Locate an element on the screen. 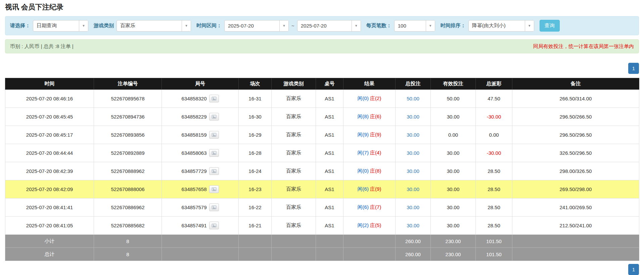 This screenshot has height=275, width=644. game-type-dropdown: 百家乐 ▾ is located at coordinates (154, 26).